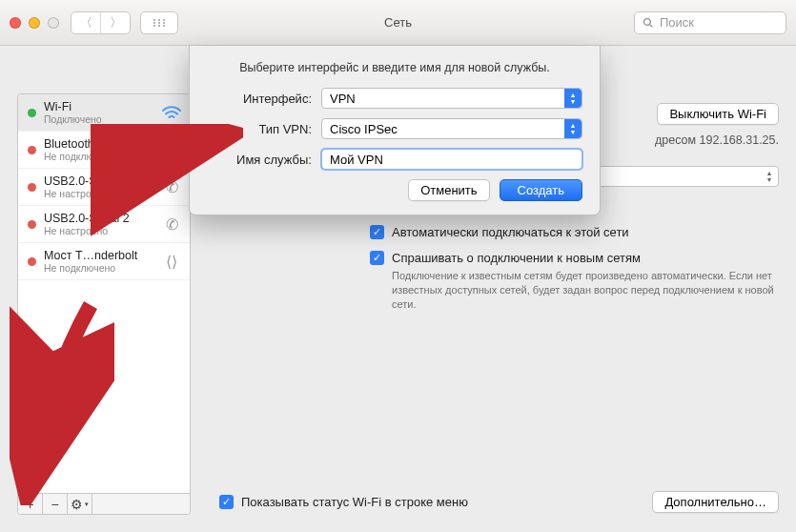 This screenshot has width=796, height=532. Describe the element at coordinates (172, 113) in the screenshot. I see `wifi-icon` at that location.